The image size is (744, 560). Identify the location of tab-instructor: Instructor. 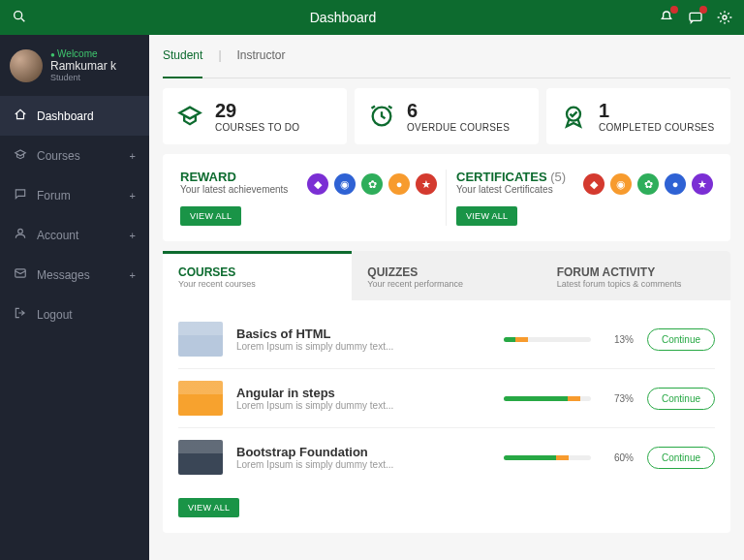
(262, 58).